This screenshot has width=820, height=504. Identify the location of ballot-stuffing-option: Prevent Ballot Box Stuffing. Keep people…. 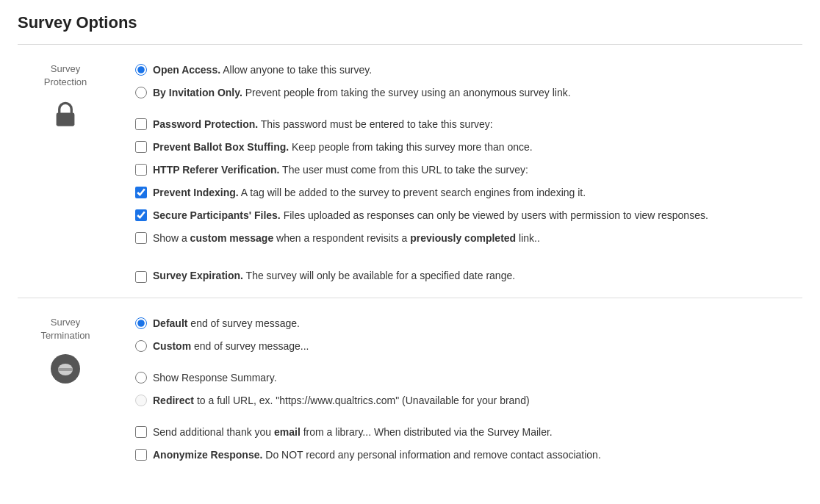
(469, 147).